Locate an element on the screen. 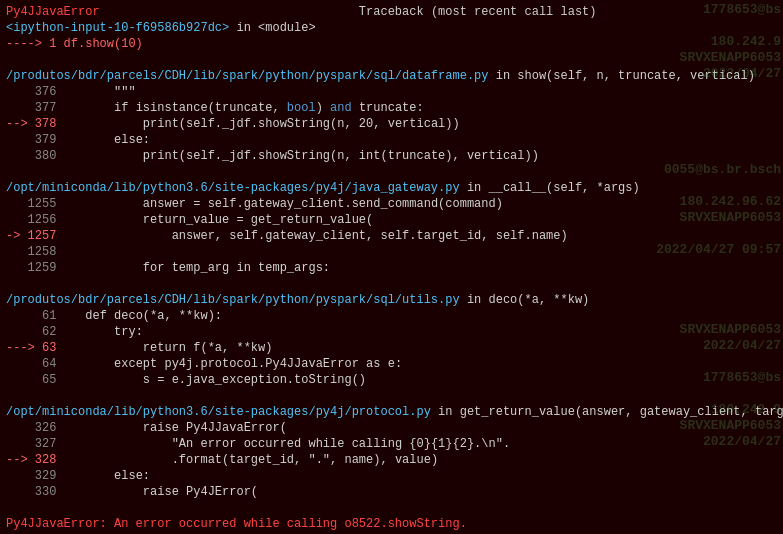 The height and width of the screenshot is (534, 783). arrow-3: ----> 1 df.show(10) is located at coordinates (74, 44).